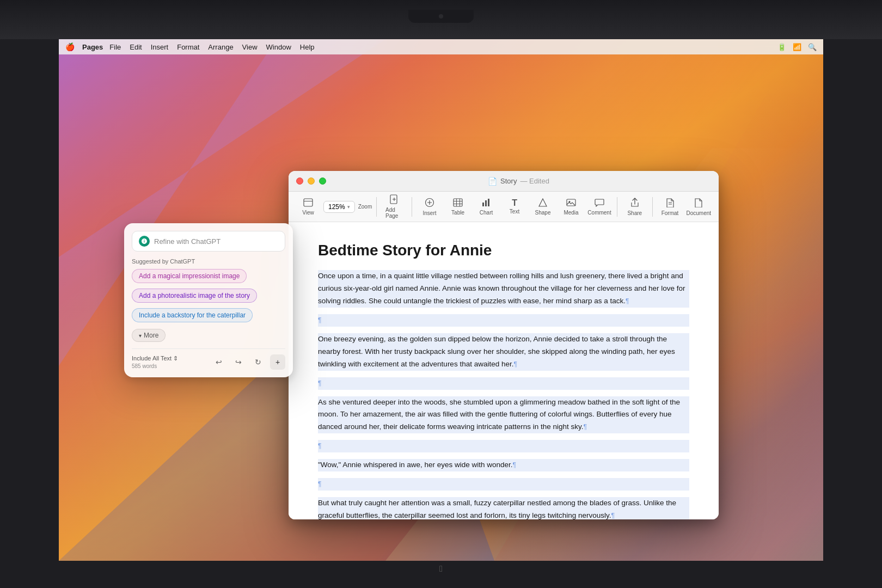  What do you see at coordinates (797, 47) in the screenshot?
I see `wifi-icon: 📶` at bounding box center [797, 47].